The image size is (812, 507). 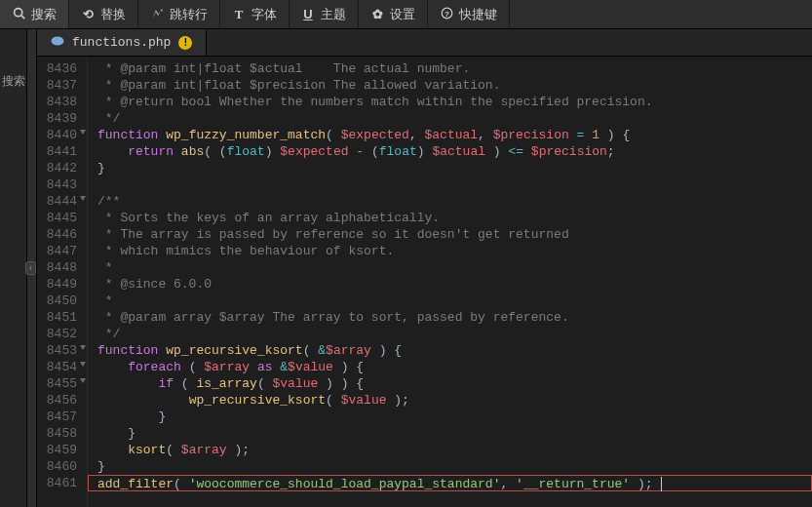 What do you see at coordinates (58, 119) in the screenshot?
I see `line-number: 8439` at bounding box center [58, 119].